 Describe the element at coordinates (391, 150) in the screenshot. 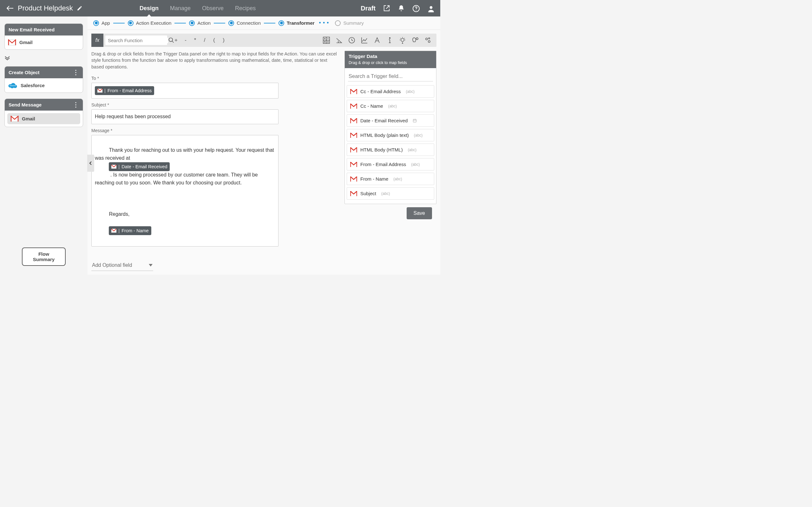

I see `trigger-field-item: HTML Body (HTML)(abc)` at that location.